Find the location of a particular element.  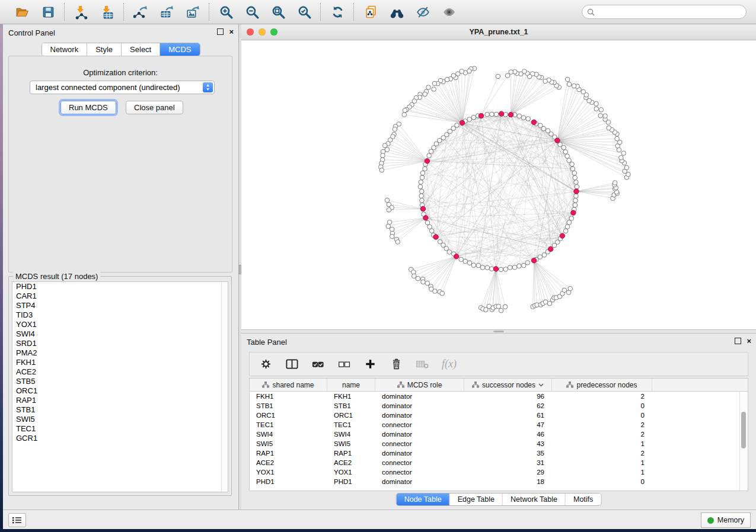

maximize-window-icon is located at coordinates (274, 32).